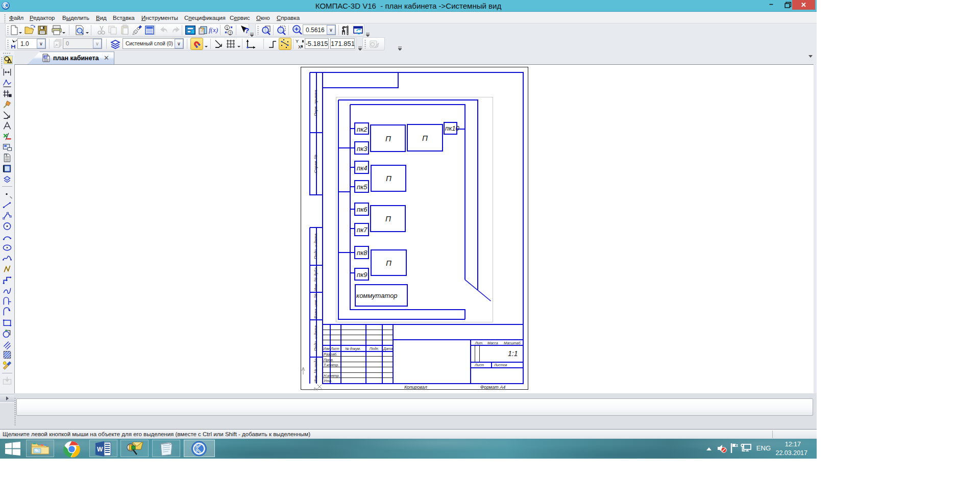 The image size is (980, 504). I want to click on svg-text: Утв., so click(328, 381).